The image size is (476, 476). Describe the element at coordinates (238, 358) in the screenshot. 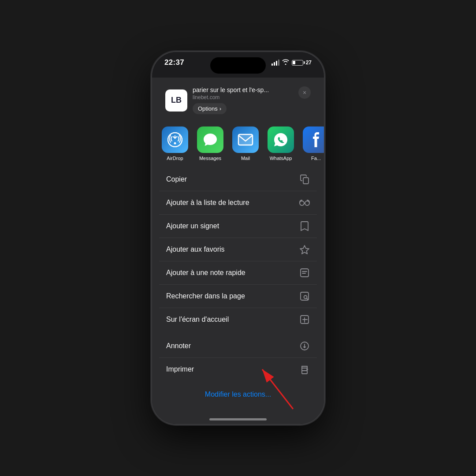

I see `menu-section-2: Annoter Imprimer` at that location.